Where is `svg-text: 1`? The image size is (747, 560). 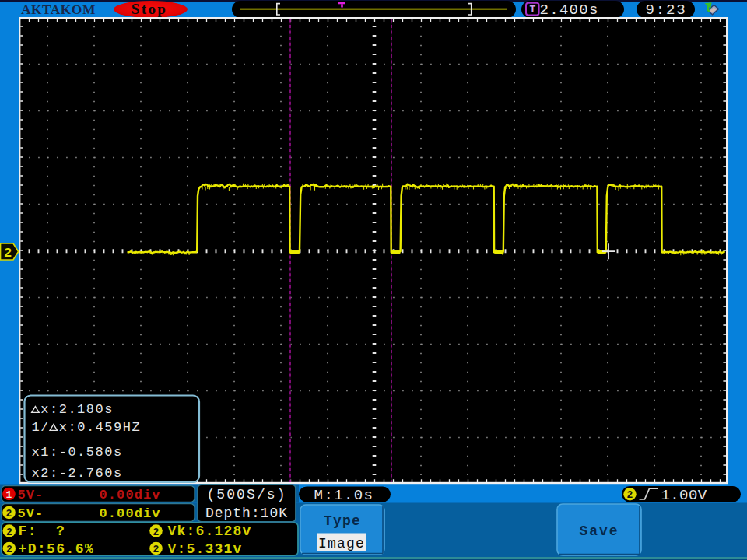
svg-text: 1 is located at coordinates (9, 495).